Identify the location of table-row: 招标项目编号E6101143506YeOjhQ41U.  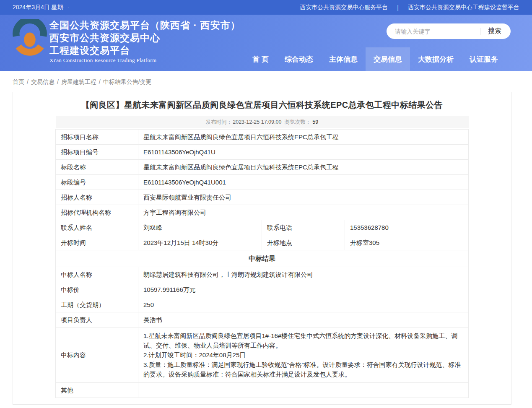
(262, 152).